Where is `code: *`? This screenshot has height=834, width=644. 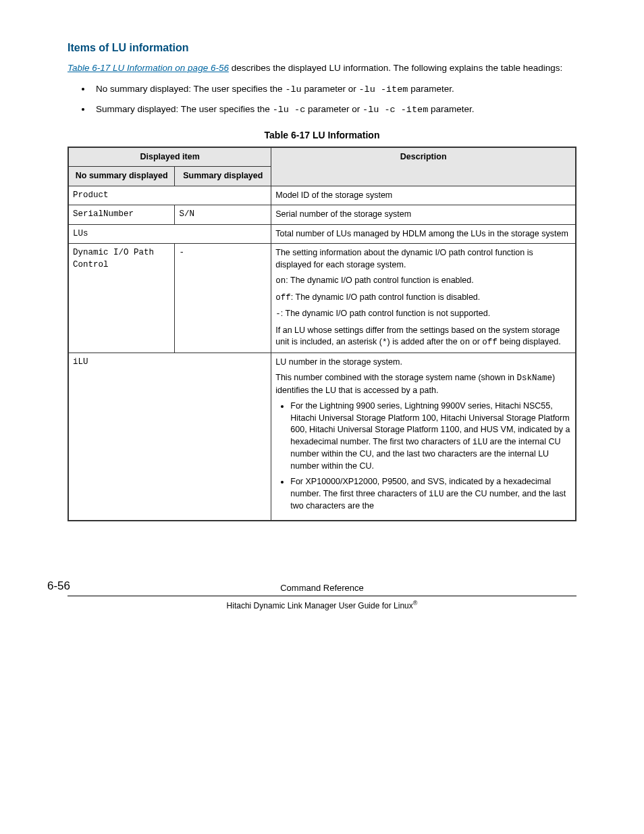
code: * is located at coordinates (385, 342).